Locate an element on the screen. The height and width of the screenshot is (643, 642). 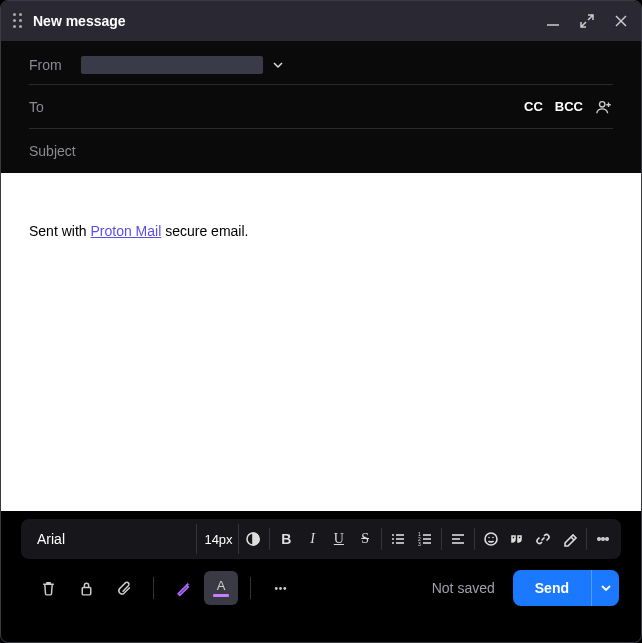
footer-bar: A Not saved Send is located at coordinates (321, 588).